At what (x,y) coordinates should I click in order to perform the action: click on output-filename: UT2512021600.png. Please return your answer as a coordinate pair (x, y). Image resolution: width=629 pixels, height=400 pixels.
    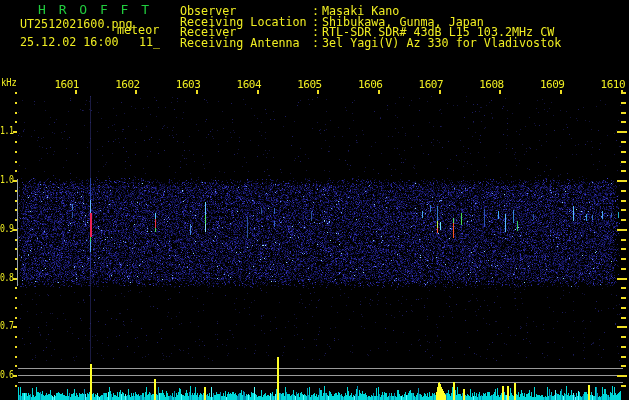
    Looking at the image, I should click on (76, 24).